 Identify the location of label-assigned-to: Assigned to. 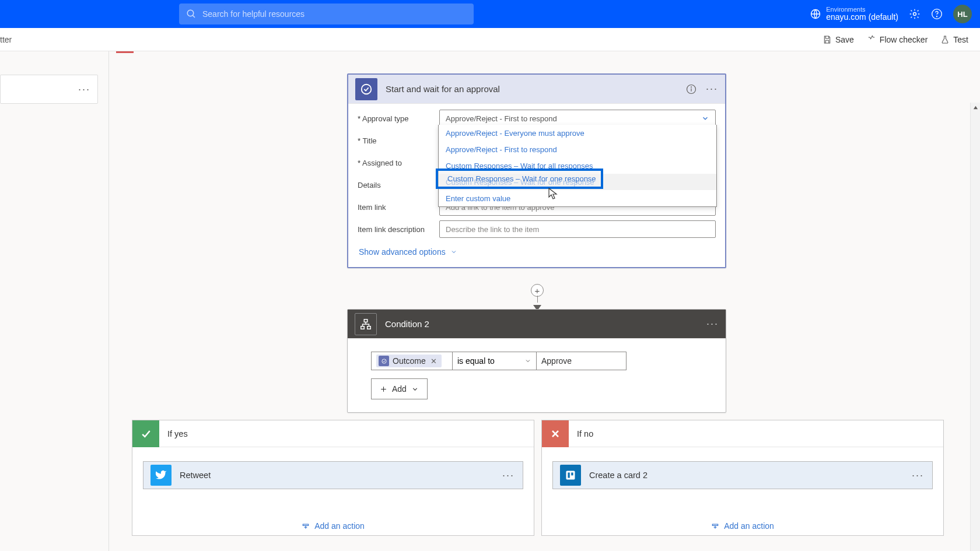
(398, 163).